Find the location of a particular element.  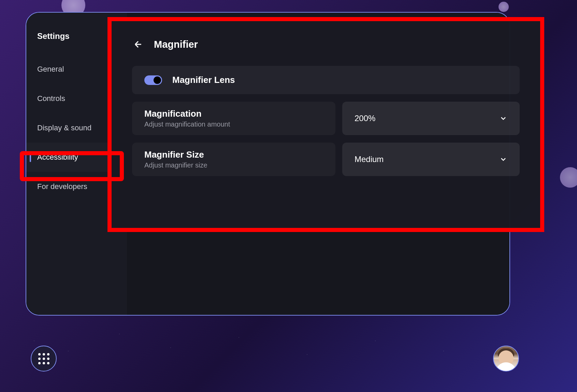

panel-title: Magnifier is located at coordinates (176, 44).